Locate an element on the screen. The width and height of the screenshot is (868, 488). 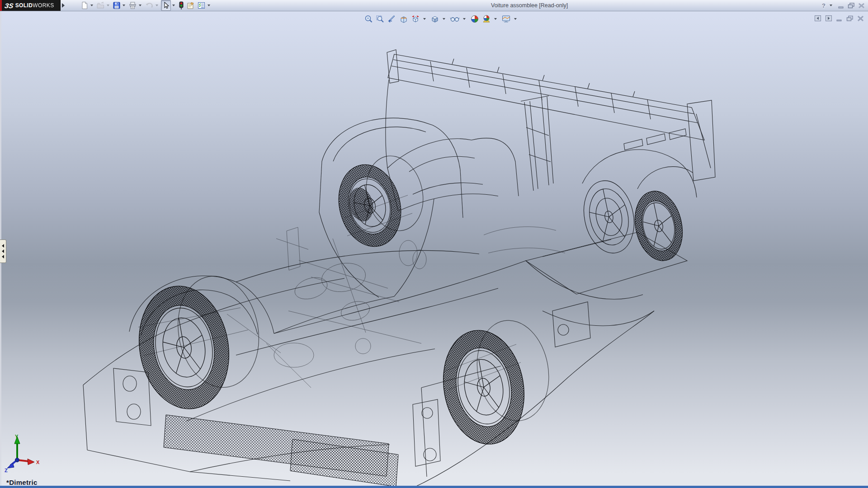
collapse-right-pane-button is located at coordinates (829, 18).